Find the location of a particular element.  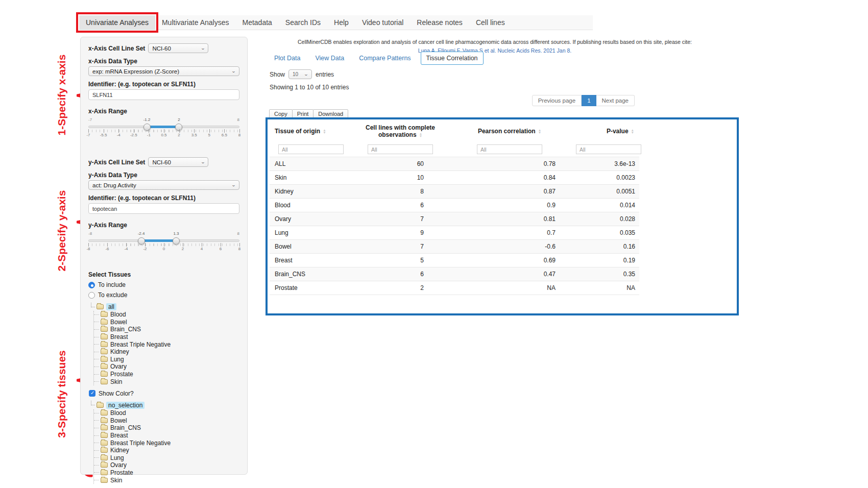

column-header-p-value: P-value▲▼ is located at coordinates (605, 131).